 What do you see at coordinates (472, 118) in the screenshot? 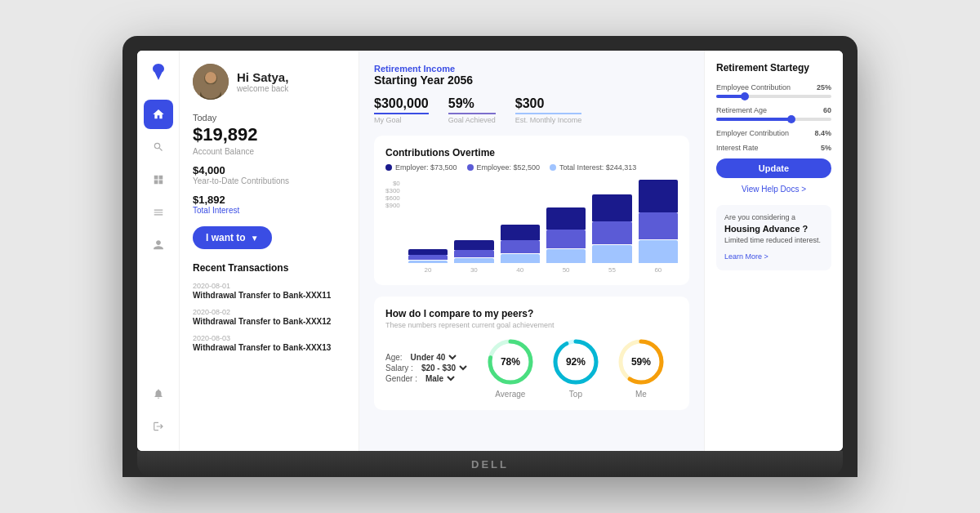
I see `achieved-label: Goal Achieved` at bounding box center [472, 118].